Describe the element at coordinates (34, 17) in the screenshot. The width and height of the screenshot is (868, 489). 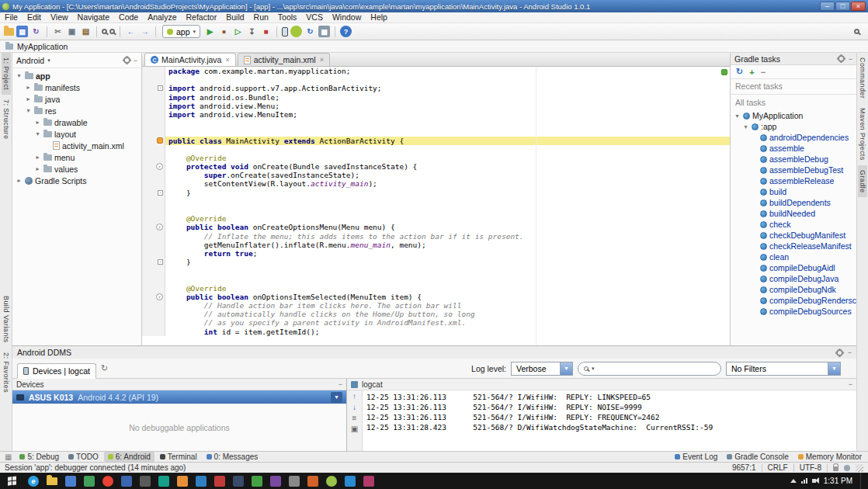
I see `menu-edit: Edit` at that location.